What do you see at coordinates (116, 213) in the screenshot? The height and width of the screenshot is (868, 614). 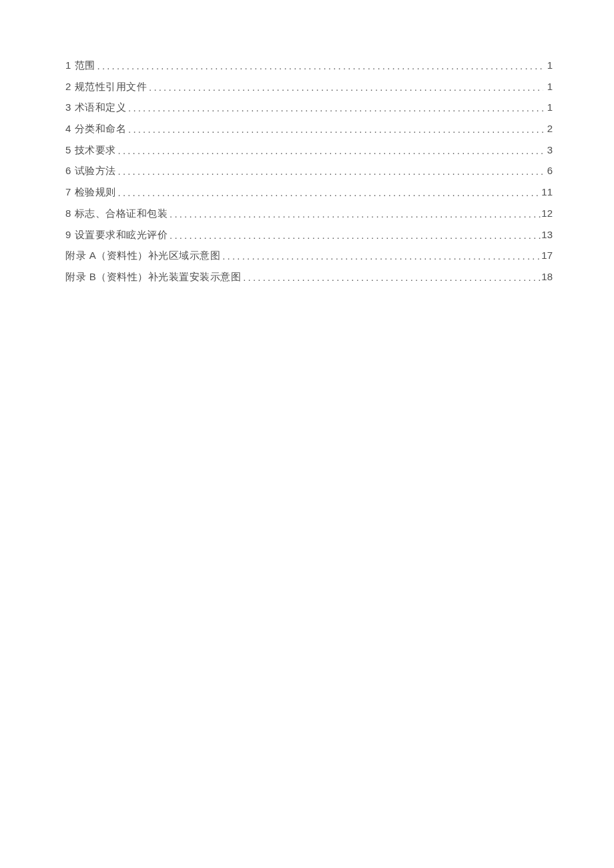 I see `toc-entry-title: 8 标志、合格证和包装` at bounding box center [116, 213].